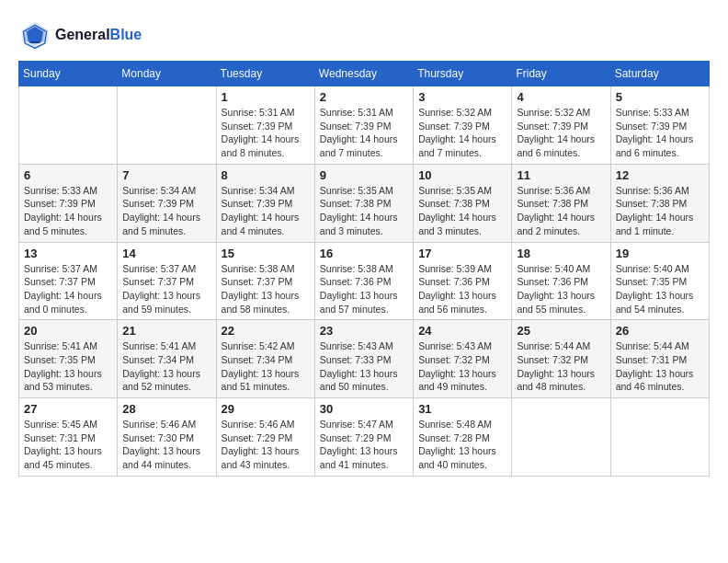  I want to click on calendar-week-2: 6Sunrise: 5:33 AM Sunset: 7:39 PM Daylig…, so click(364, 202).